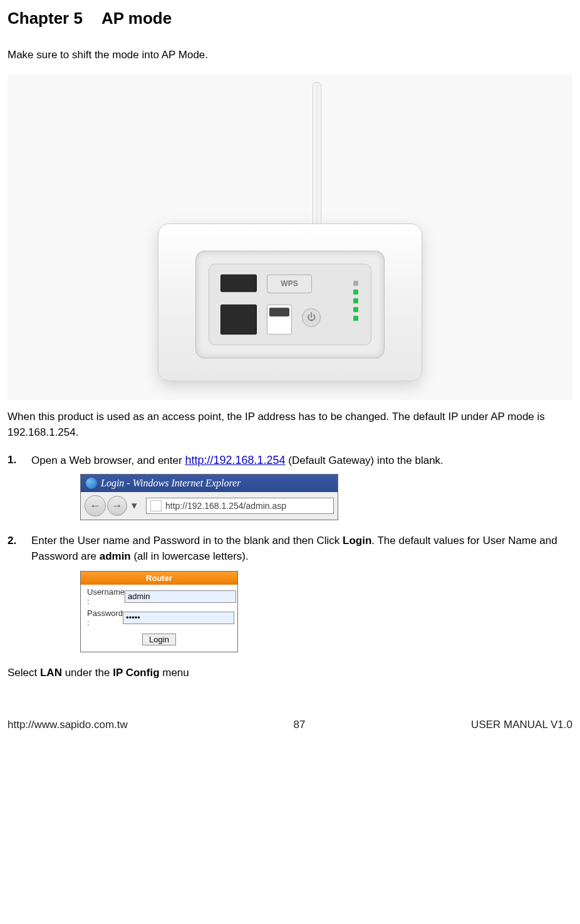 This screenshot has height=924, width=580. I want to click on last-line-lan: LAN, so click(51, 672).